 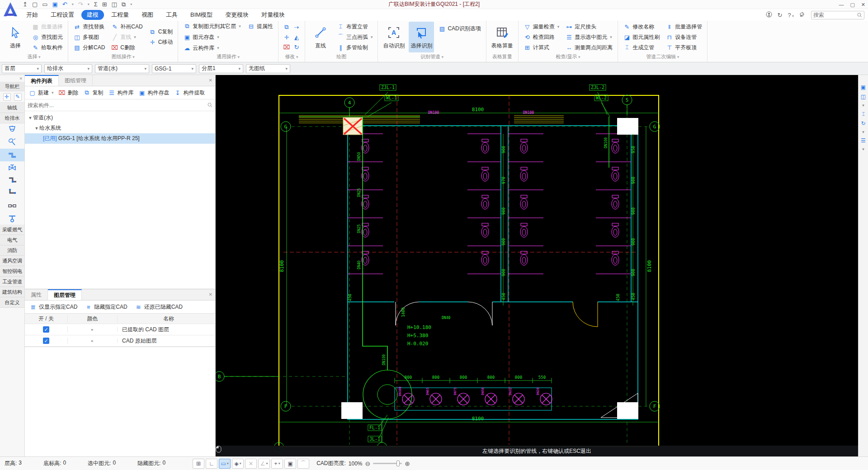 I want to click on angle-snap-button: ∠, so click(x=264, y=464).